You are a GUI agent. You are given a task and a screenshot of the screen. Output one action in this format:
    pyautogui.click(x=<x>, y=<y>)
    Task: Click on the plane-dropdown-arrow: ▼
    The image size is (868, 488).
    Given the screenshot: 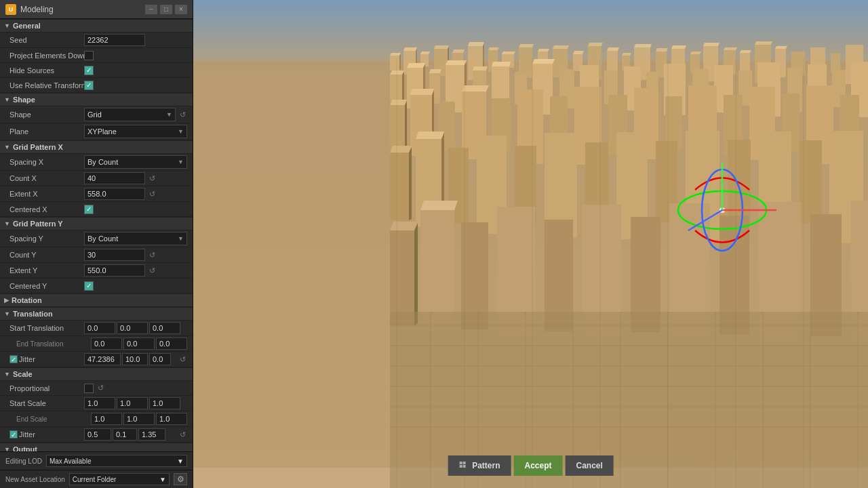 What is the action you would take?
    pyautogui.click(x=180, y=131)
    